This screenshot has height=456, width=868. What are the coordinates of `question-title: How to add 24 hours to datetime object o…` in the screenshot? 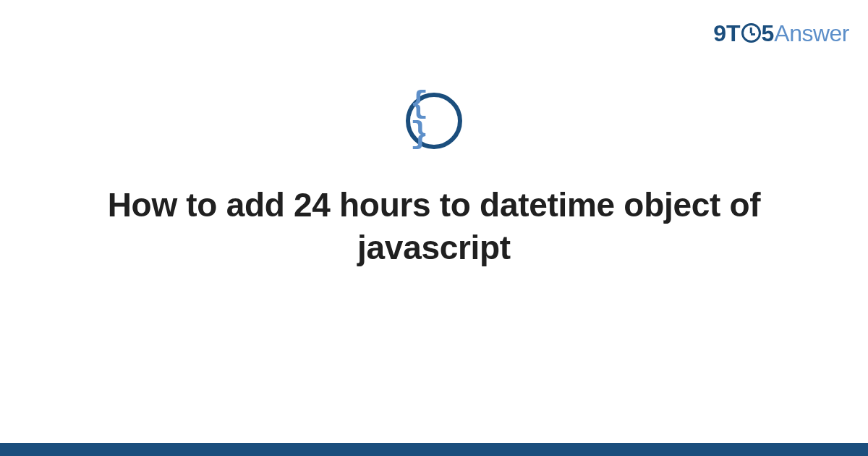 It's located at (434, 227).